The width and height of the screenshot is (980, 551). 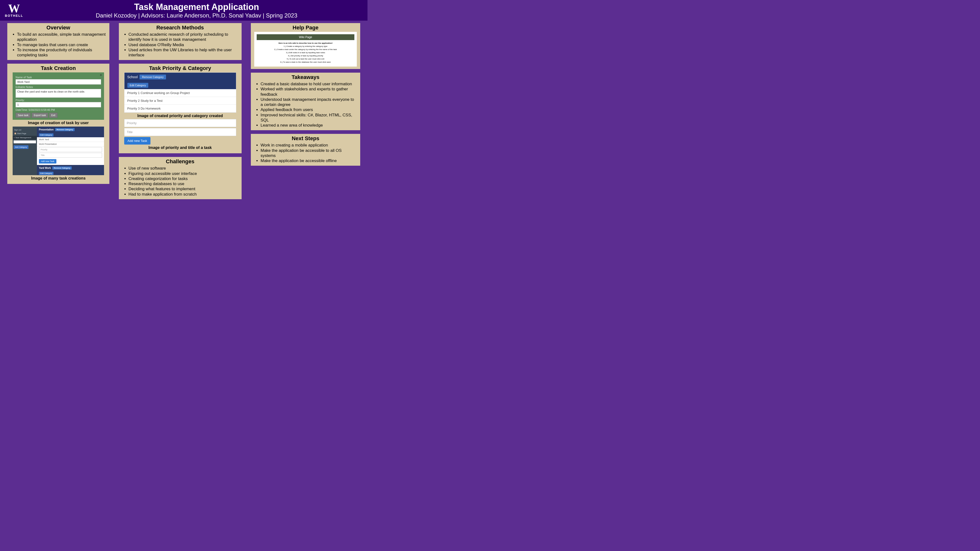 I want to click on wiki-bar: Wiki Page, so click(x=305, y=37).